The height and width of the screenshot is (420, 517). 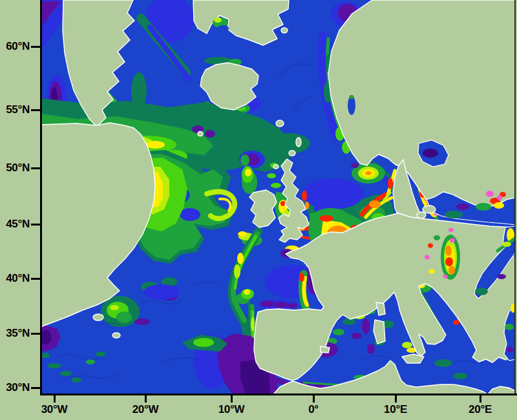 I want to click on orkney-islet, so click(x=292, y=153).